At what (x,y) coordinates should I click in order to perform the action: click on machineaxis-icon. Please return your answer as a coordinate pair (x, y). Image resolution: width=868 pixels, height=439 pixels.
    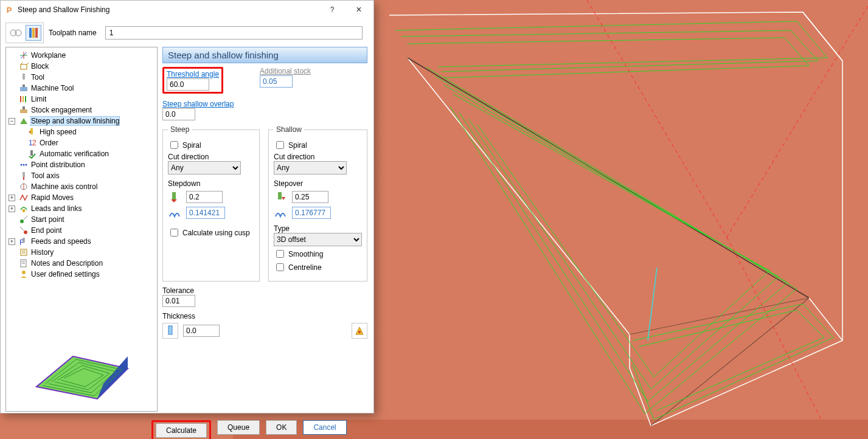
    Looking at the image, I should click on (24, 187).